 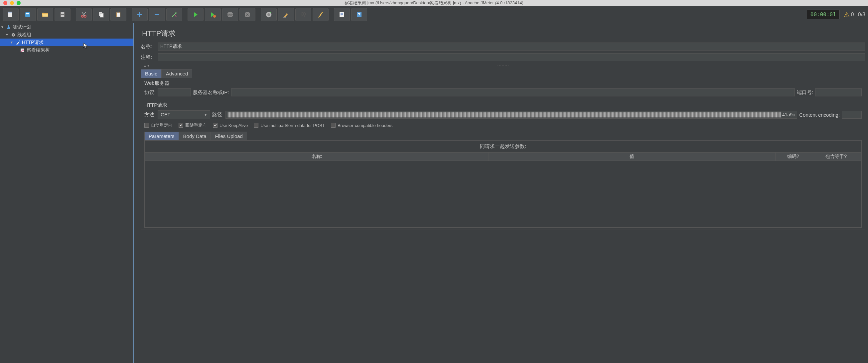 I want to click on function-helper-button, so click(x=342, y=15).